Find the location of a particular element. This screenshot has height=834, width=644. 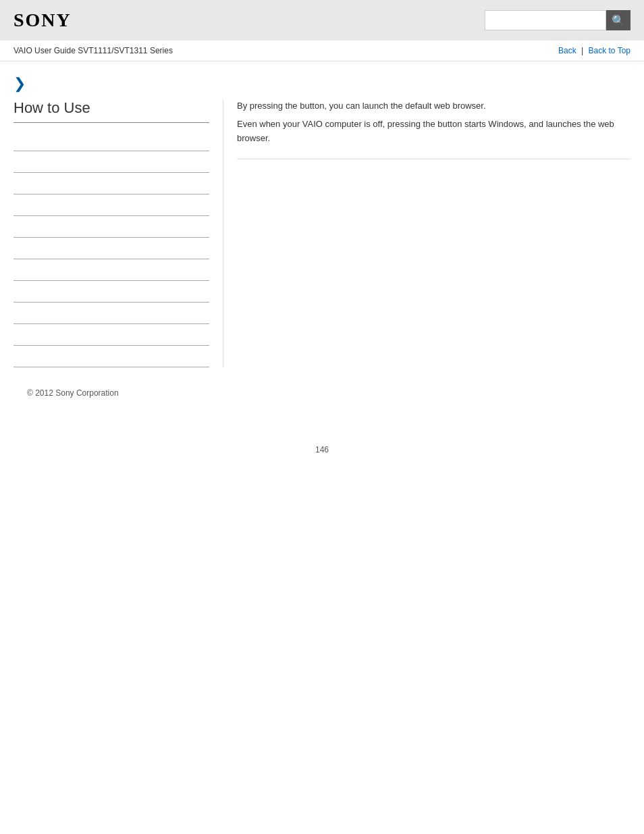

header: SONY 🔍 is located at coordinates (322, 20).